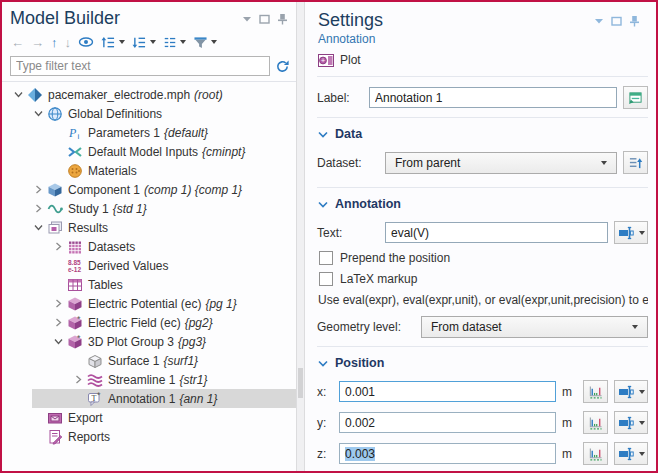  Describe the element at coordinates (570, 423) in the screenshot. I see `y-unit: m` at that location.